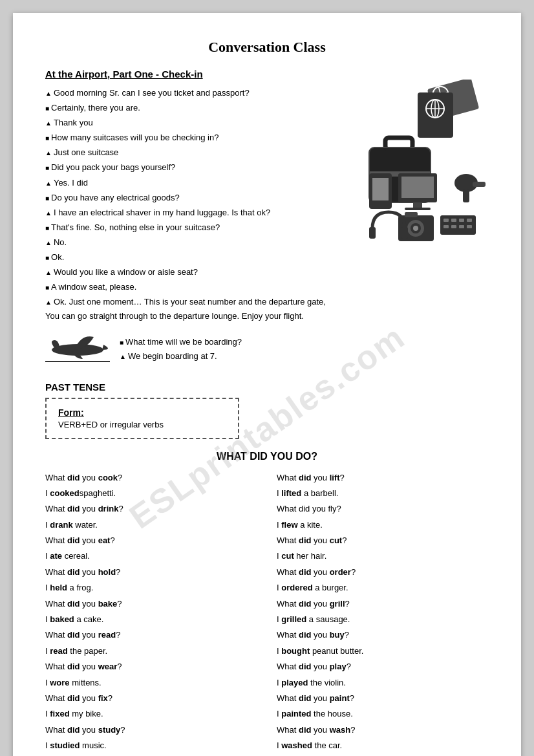 The image size is (534, 756). What do you see at coordinates (71, 413) in the screenshot?
I see `form-label: Form:` at bounding box center [71, 413].